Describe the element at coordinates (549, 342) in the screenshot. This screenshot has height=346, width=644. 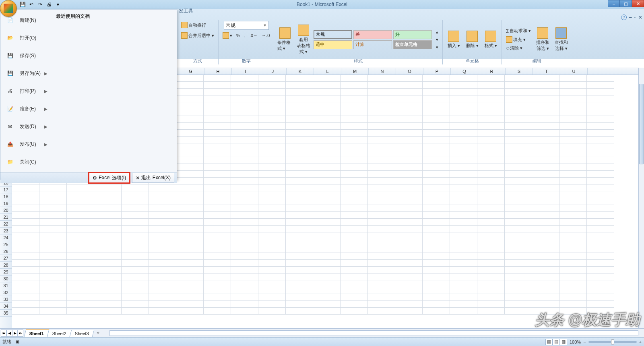
I see `view-normal-button: ▦` at that location.